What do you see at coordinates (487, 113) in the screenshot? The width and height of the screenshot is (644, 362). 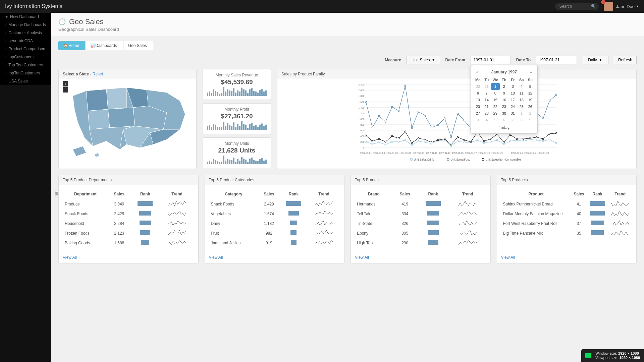 I see `datepicker-day: 28` at bounding box center [487, 113].